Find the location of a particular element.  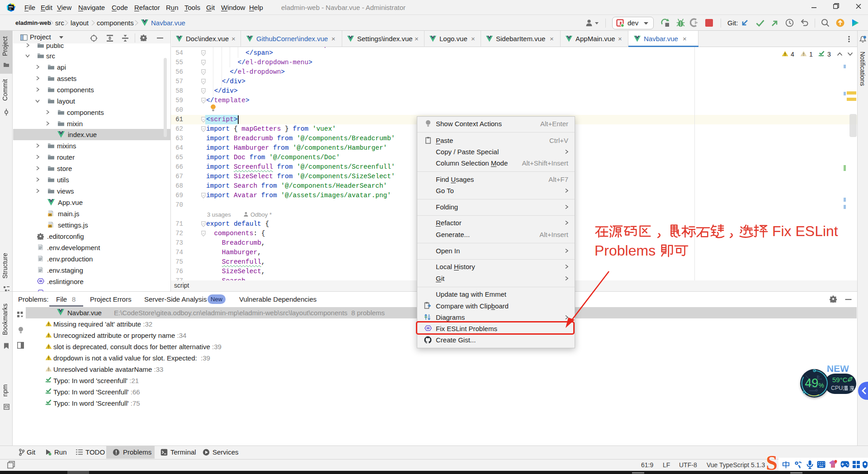

svg-text: WS is located at coordinates (11, 7).